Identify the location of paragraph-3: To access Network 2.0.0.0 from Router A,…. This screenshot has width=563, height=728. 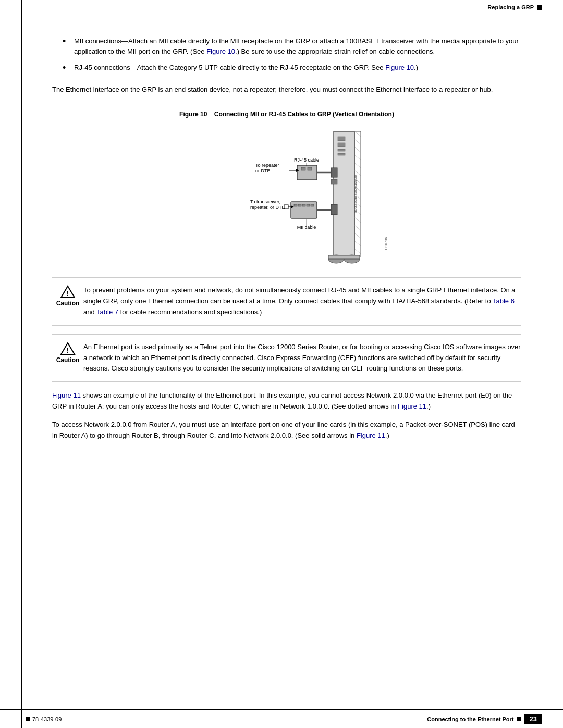
(287, 430).